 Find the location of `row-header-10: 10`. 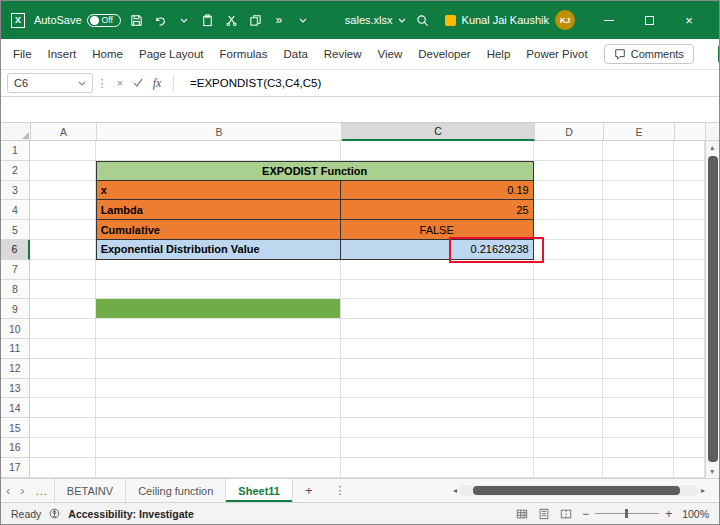

row-header-10: 10 is located at coordinates (16, 329).